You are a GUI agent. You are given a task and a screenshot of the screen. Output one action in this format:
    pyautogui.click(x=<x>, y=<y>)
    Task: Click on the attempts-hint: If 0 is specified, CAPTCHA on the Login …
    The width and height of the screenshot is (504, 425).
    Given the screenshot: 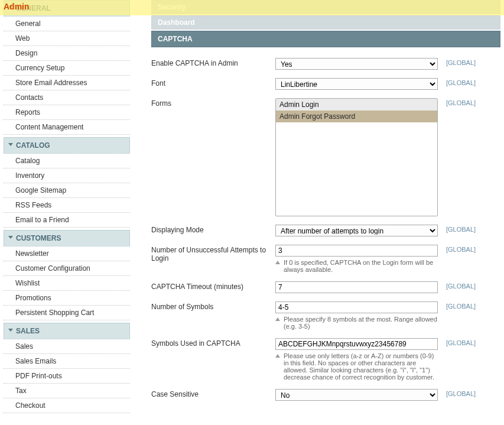 What is the action you would take?
    pyautogui.click(x=360, y=266)
    